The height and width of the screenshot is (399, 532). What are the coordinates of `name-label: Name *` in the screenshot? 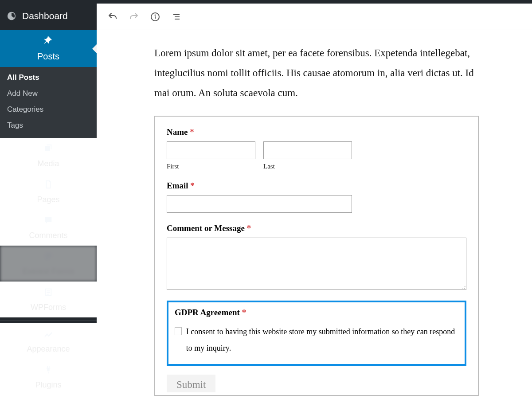 It's located at (317, 132).